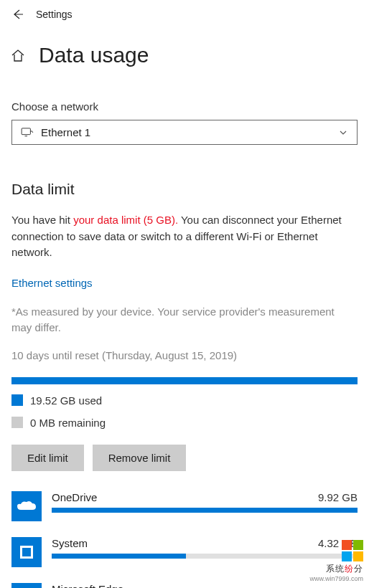 The image size is (369, 588). Describe the element at coordinates (184, 132) in the screenshot. I see `network-select: Ethernet 1` at that location.